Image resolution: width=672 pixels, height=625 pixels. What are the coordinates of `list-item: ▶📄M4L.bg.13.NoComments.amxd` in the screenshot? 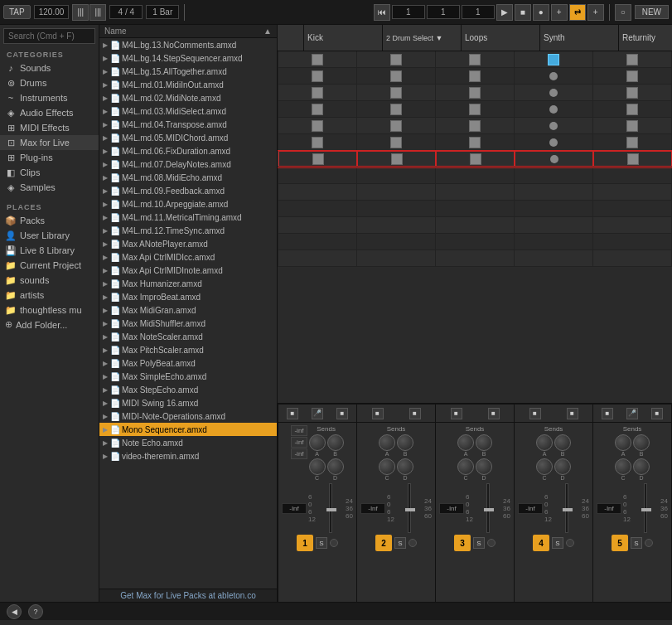 It's located at (188, 45).